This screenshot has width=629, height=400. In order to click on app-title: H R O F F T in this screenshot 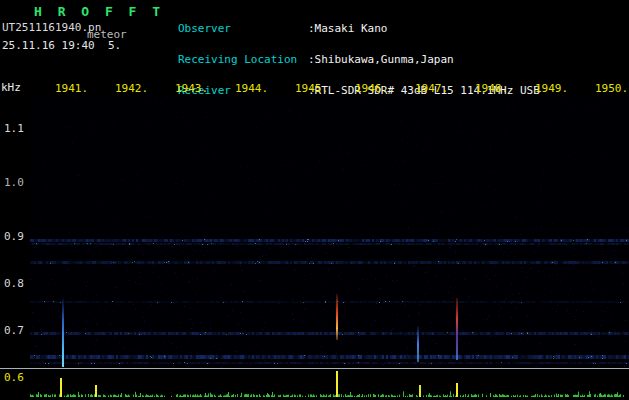, I will do `click(99, 12)`.